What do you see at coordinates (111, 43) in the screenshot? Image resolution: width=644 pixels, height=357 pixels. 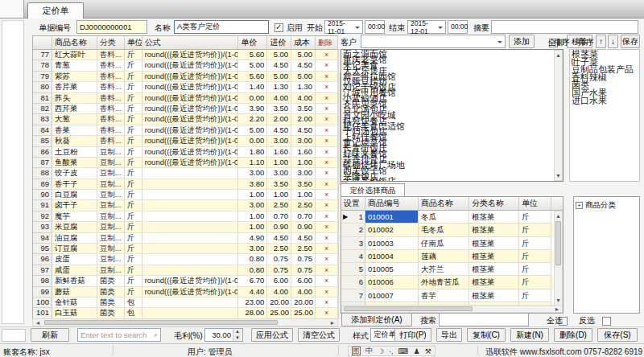 I see `column-header: 分类` at bounding box center [111, 43].